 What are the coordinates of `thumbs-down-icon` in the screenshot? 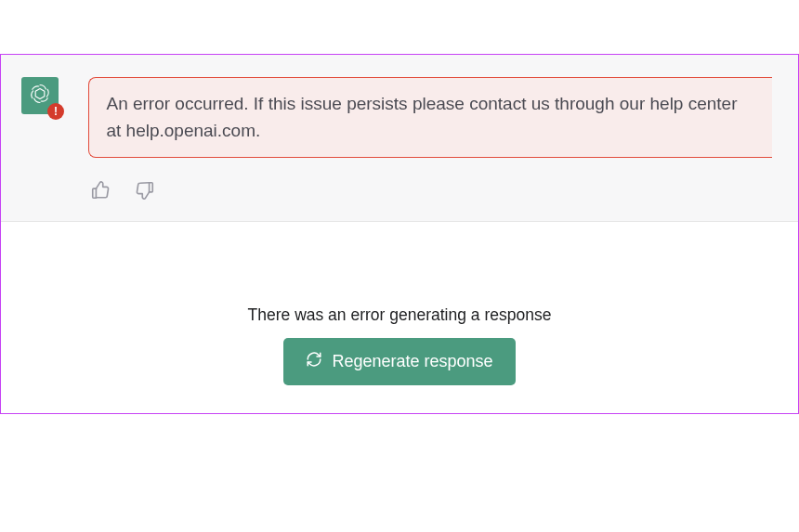 It's located at (145, 192).